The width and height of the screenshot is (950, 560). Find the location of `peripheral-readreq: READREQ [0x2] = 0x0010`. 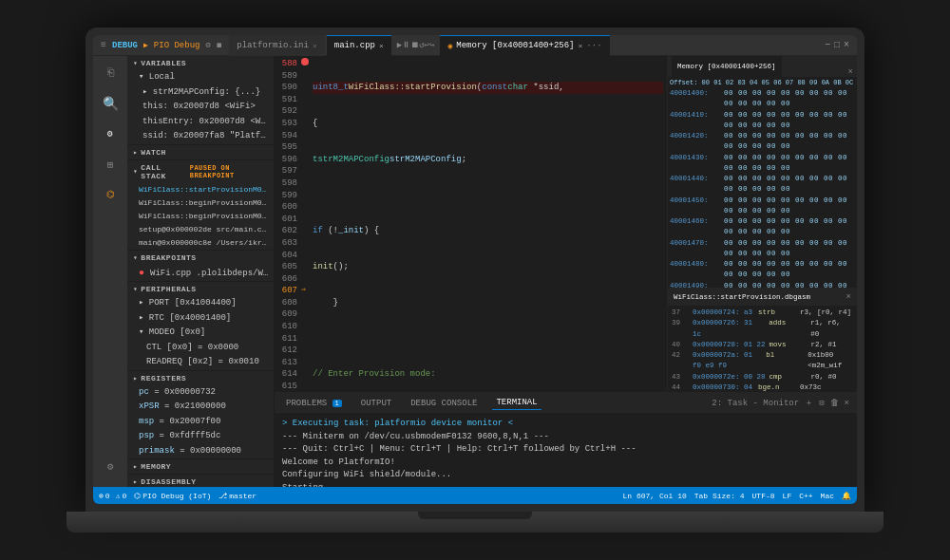

peripheral-readreq: READREQ [0x2] = 0x0010 is located at coordinates (200, 363).